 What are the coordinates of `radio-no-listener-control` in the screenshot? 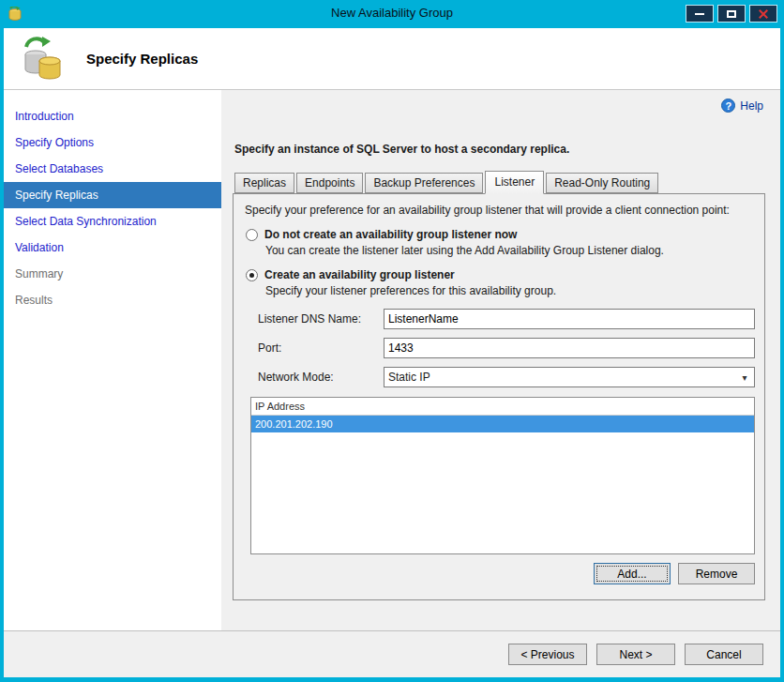 It's located at (251, 235).